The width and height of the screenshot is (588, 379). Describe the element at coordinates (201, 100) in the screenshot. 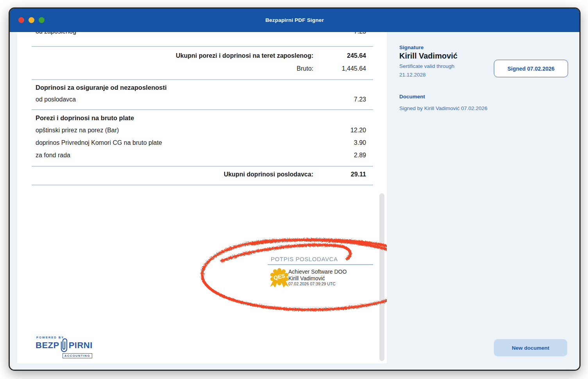

I see `table-row: od poslodavca 7.23` at that location.